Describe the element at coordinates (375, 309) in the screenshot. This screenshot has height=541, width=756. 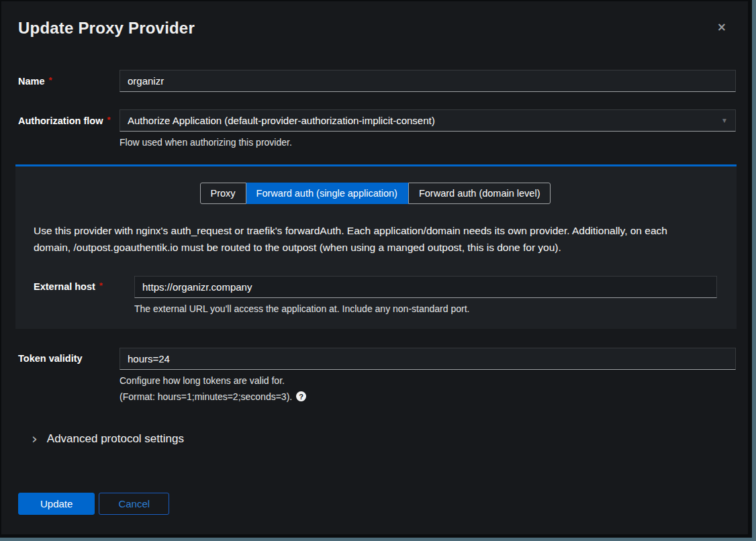
I see `external-host-help: The external URL you'll access the appli…` at that location.